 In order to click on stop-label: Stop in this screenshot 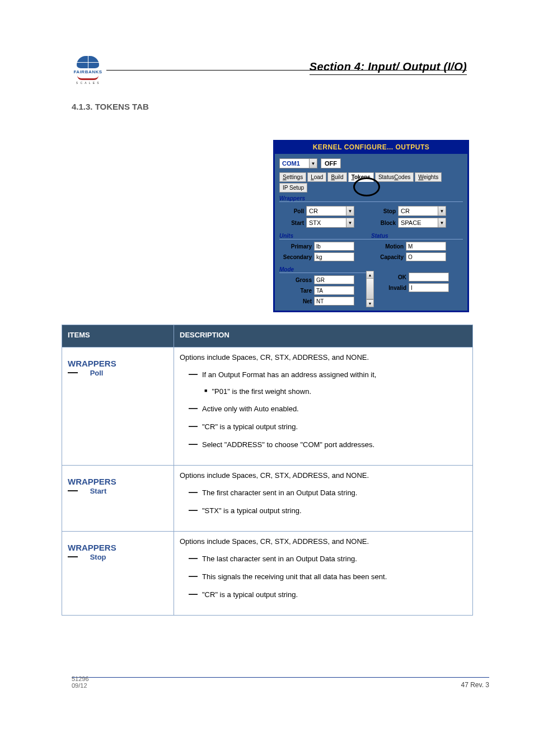, I will do `click(385, 212)`.